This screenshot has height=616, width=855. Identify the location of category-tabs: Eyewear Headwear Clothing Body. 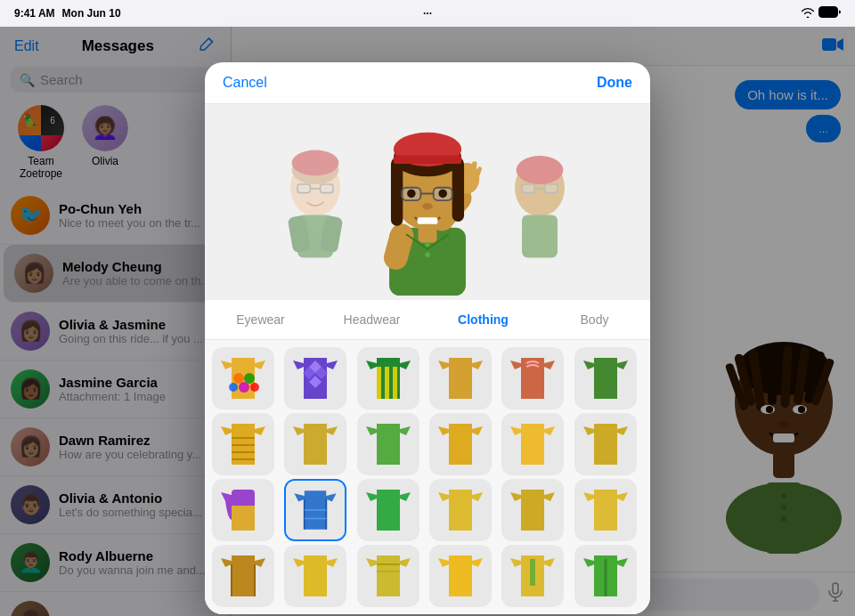
(428, 320).